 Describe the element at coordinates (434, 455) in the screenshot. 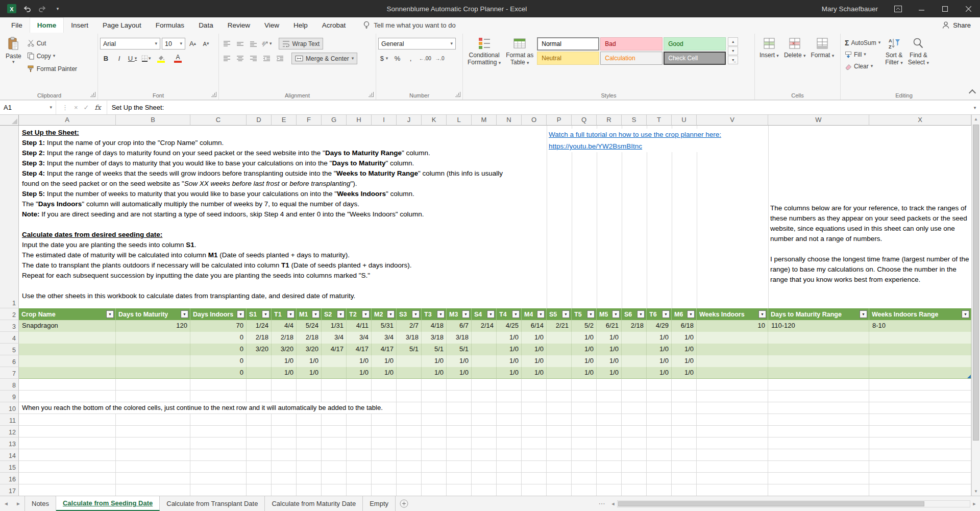

I see `cell-K14` at that location.